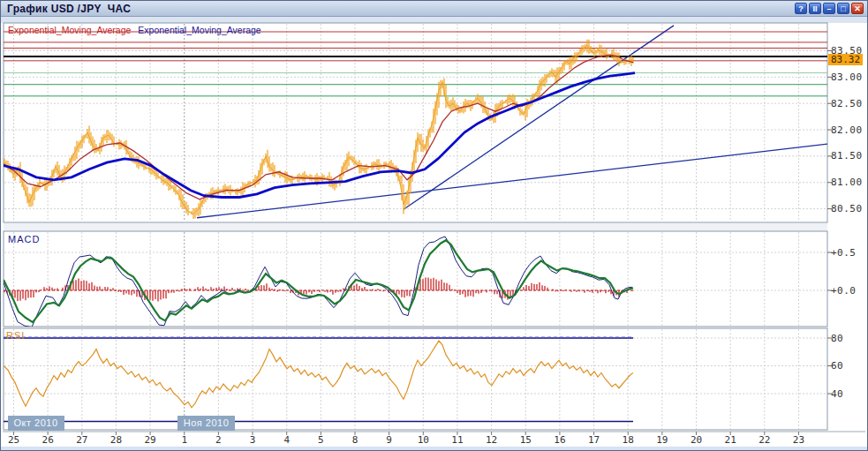 This screenshot has height=451, width=868. Describe the element at coordinates (321, 440) in the screenshot. I see `x-axis-day-label: 5` at that location.